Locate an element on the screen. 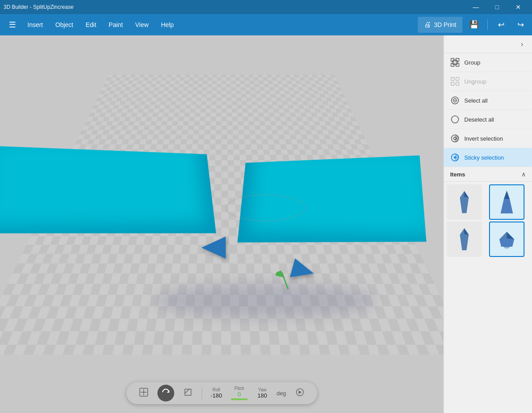 The image size is (532, 413). pointer-left is located at coordinates (213, 248).